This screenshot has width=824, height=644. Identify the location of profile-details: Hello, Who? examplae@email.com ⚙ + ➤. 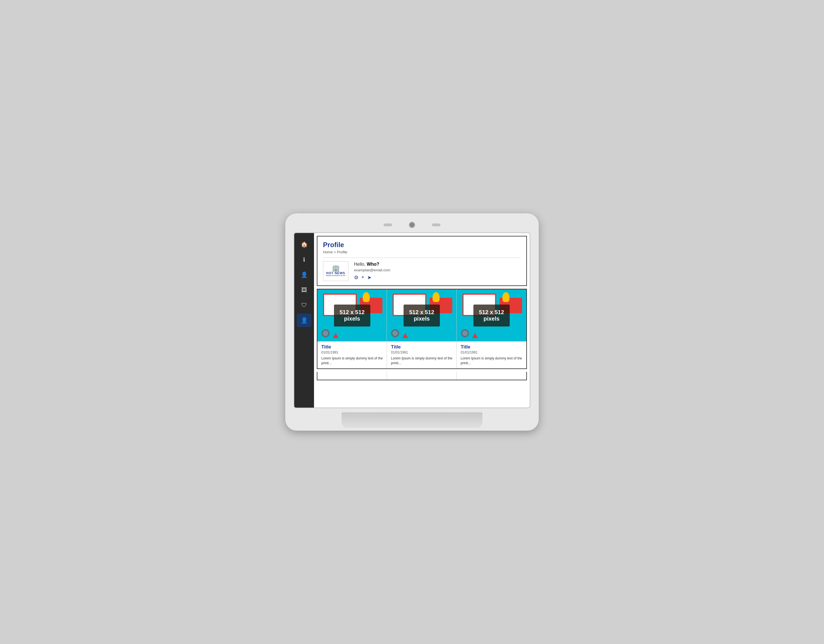
(372, 271).